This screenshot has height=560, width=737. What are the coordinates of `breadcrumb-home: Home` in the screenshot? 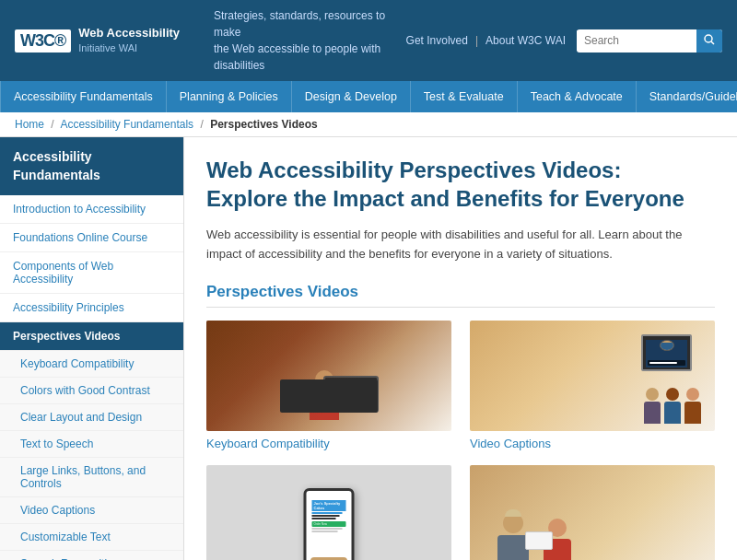 It's located at (29, 124).